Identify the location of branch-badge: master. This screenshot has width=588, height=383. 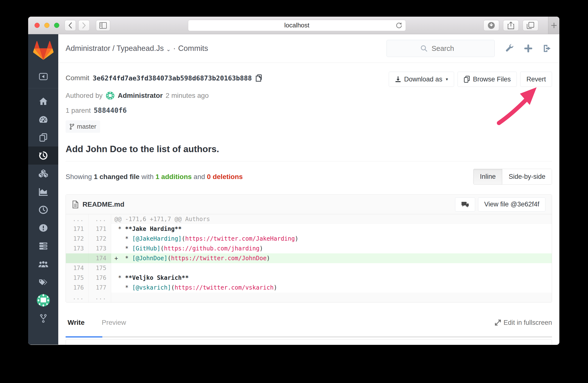
(83, 127).